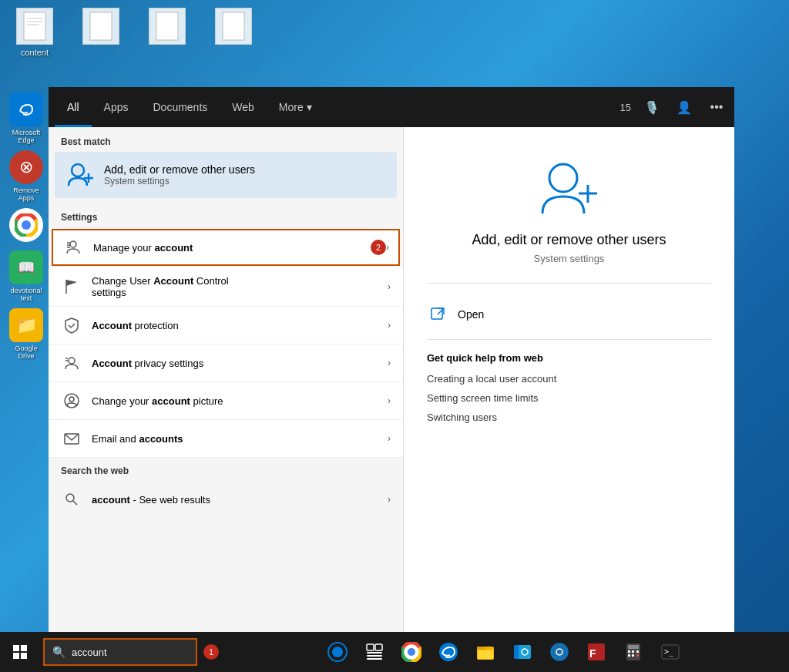  Describe the element at coordinates (211, 652) in the screenshot. I see `taskbar-search-badge: 1` at that location.